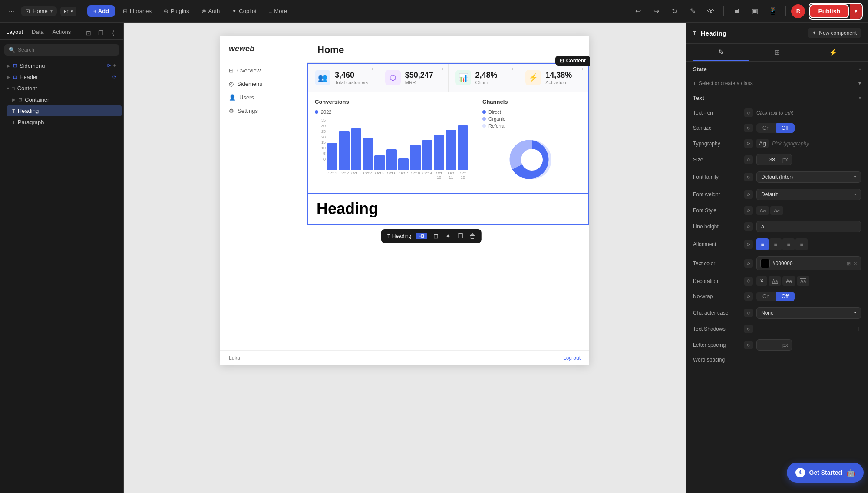 Image resolution: width=868 pixels, height=493 pixels. Describe the element at coordinates (37, 33) in the screenshot. I see `tab-data: Data` at that location.